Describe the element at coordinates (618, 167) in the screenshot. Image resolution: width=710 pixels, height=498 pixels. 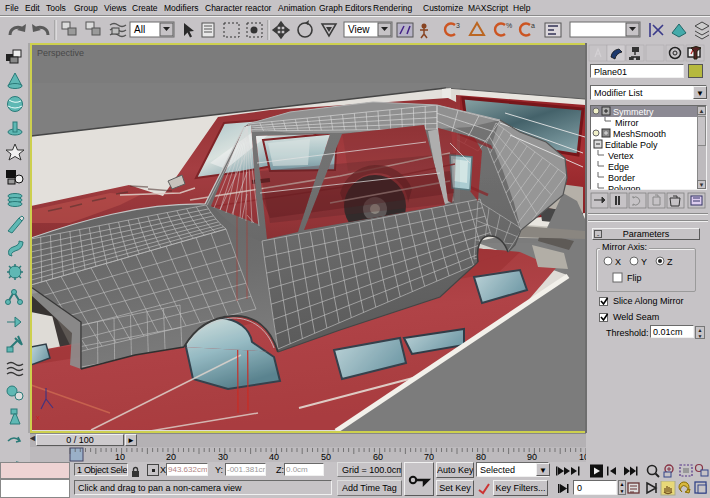
I see `svg-text: Edge` at that location.